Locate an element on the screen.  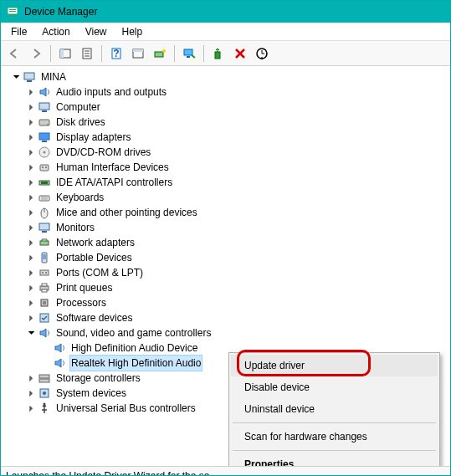
tree-item: ⏵Network adapters is located at coordinates (226, 243).